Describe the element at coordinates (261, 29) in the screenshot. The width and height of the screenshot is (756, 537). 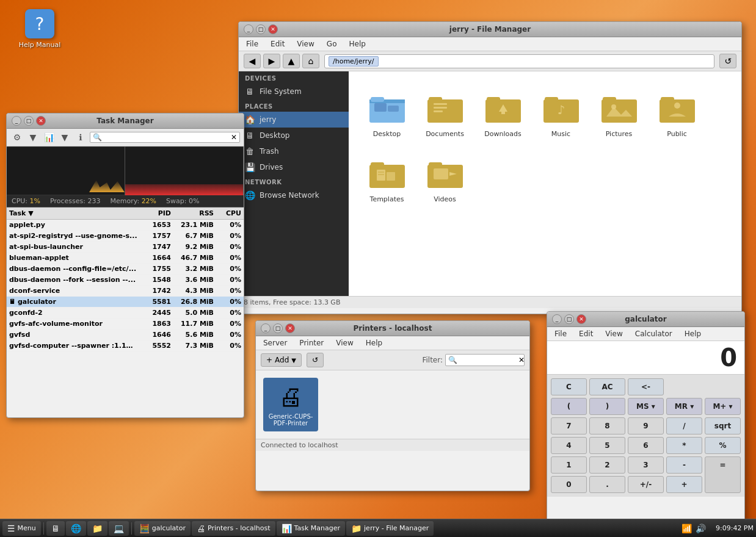
I see `file-manager-maximize-button: □` at that location.